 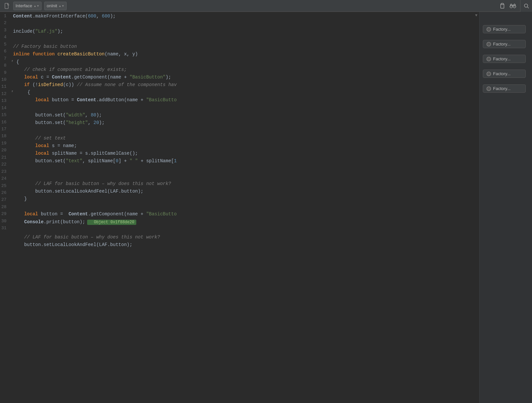 What do you see at coordinates (5, 65) in the screenshot?
I see `line-number: 8` at bounding box center [5, 65].